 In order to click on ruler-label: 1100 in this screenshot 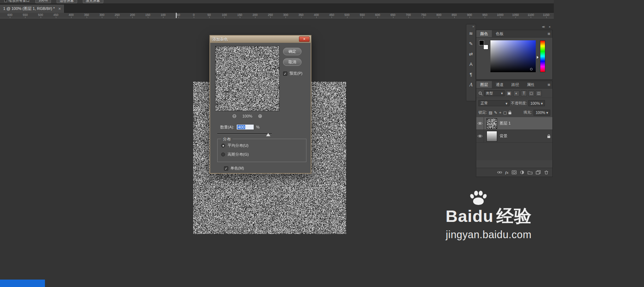, I will do `click(531, 15)`.